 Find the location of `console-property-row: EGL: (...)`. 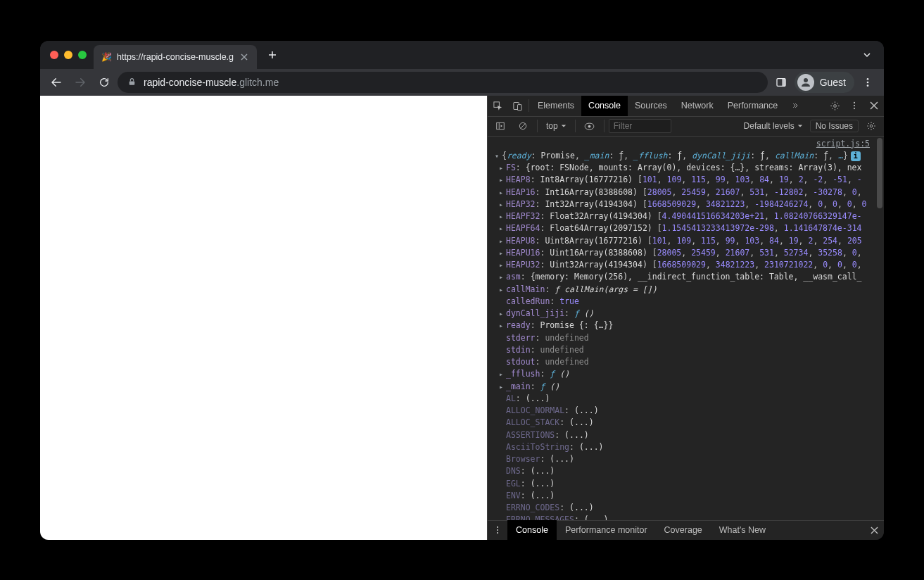

console-property-row: EGL: (...) is located at coordinates (685, 484).